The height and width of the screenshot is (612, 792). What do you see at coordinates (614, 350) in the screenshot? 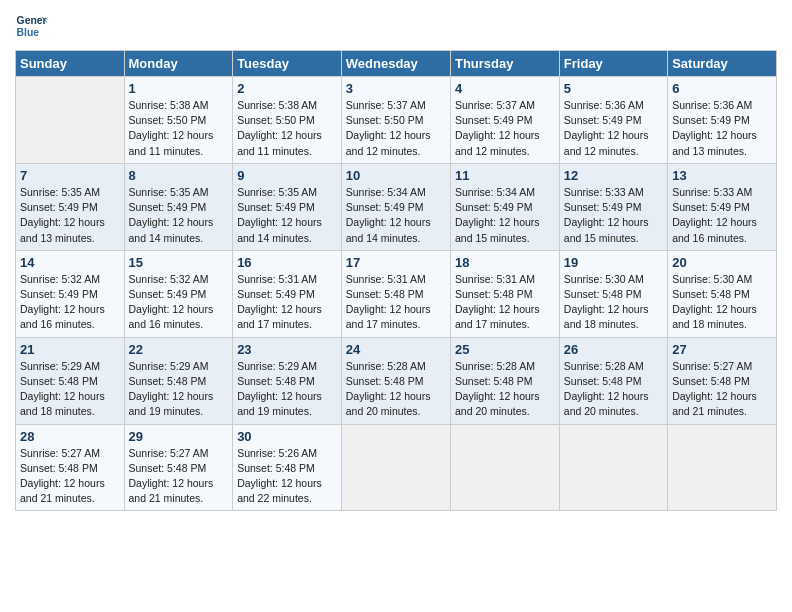
I see `day-number: 26` at bounding box center [614, 350].